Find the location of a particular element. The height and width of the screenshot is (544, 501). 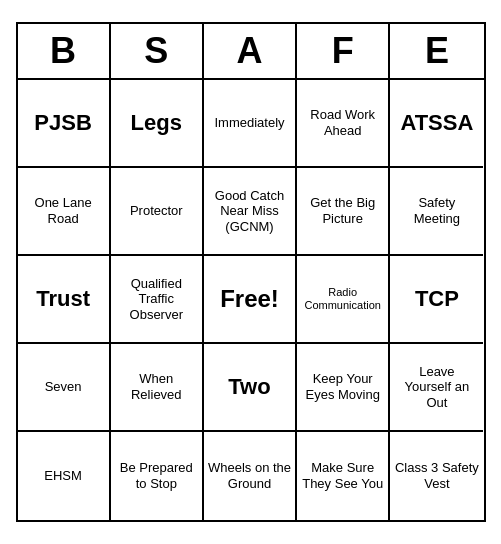

bingo-cell: Two is located at coordinates (250, 388).